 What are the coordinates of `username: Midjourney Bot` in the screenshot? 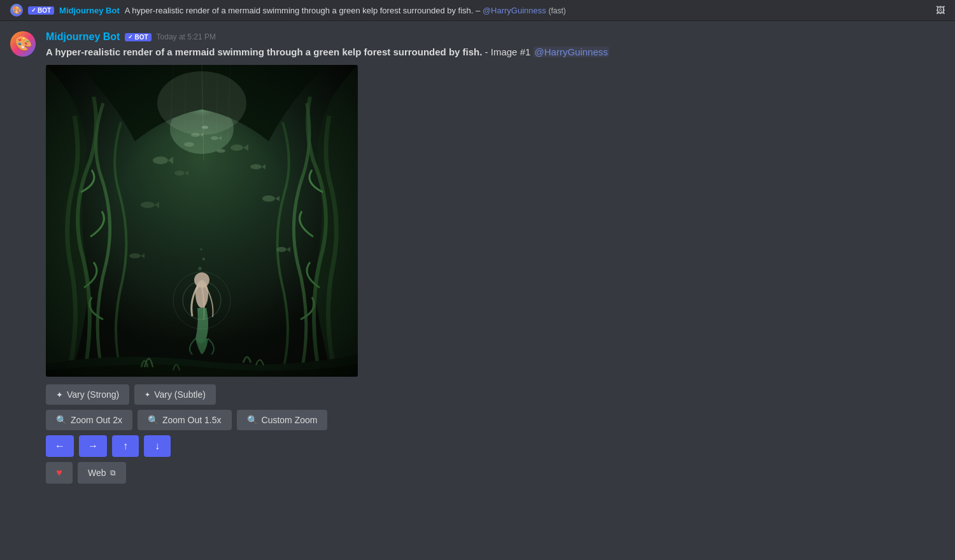 It's located at (83, 37).